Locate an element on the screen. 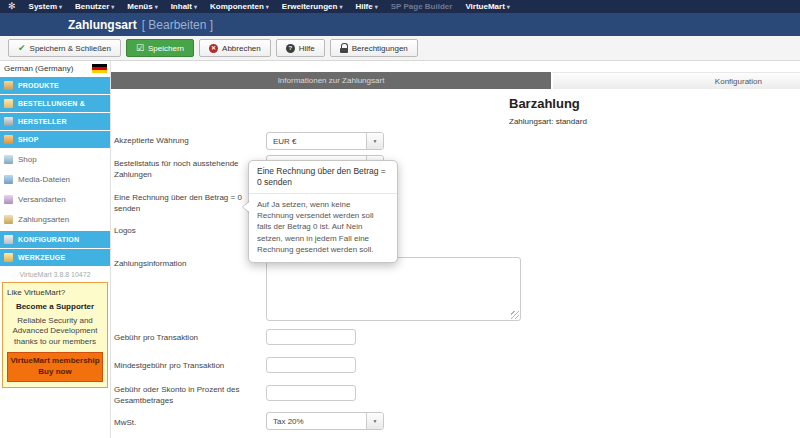 The width and height of the screenshot is (800, 438). sidebar-item-shop-group: SHOP is located at coordinates (55, 140).